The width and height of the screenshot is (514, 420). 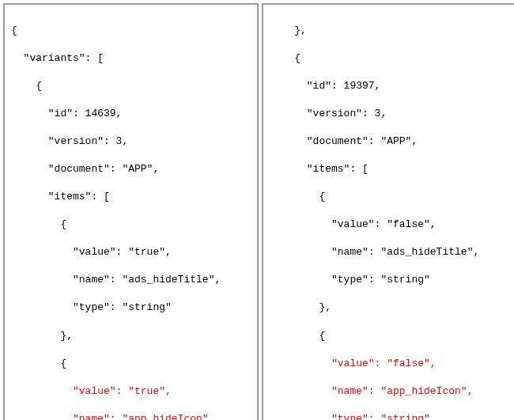 I want to click on code-line-highlight: "type": "string", so click(x=389, y=416).